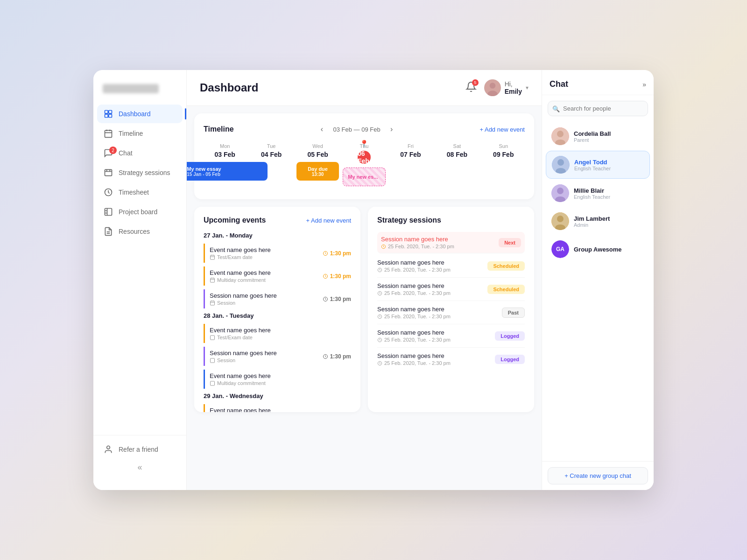 This screenshot has height=560, width=747. What do you see at coordinates (475, 83) in the screenshot?
I see `notification-badge: 5` at bounding box center [475, 83].